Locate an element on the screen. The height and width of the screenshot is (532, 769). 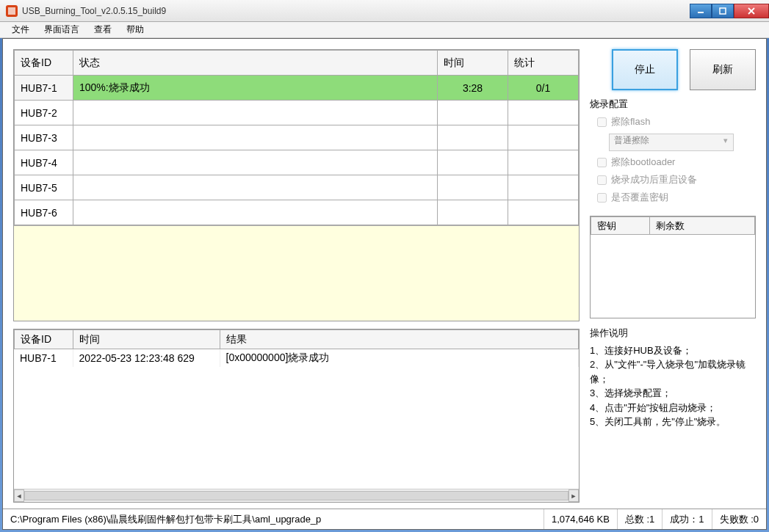
status-total: 总数 :1 is located at coordinates (640, 520).